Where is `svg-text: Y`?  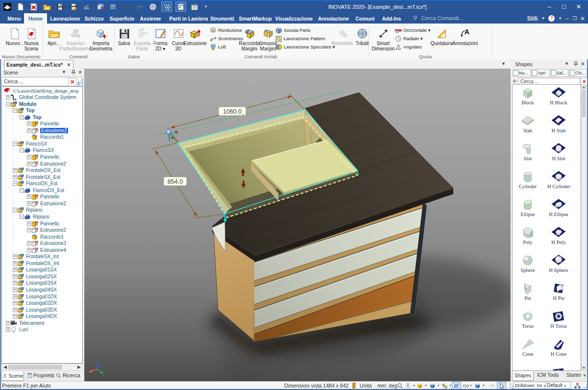
svg-text: Y is located at coordinates (104, 376).